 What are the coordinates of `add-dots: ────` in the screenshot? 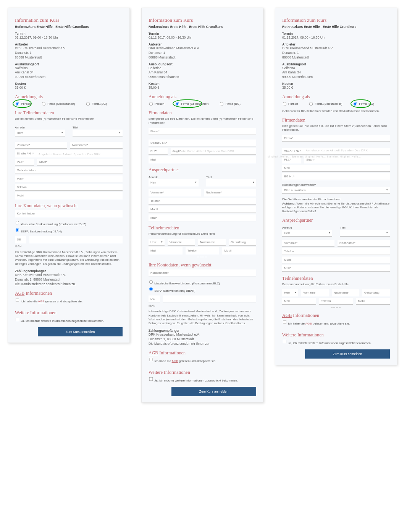 It's located at (202, 257).